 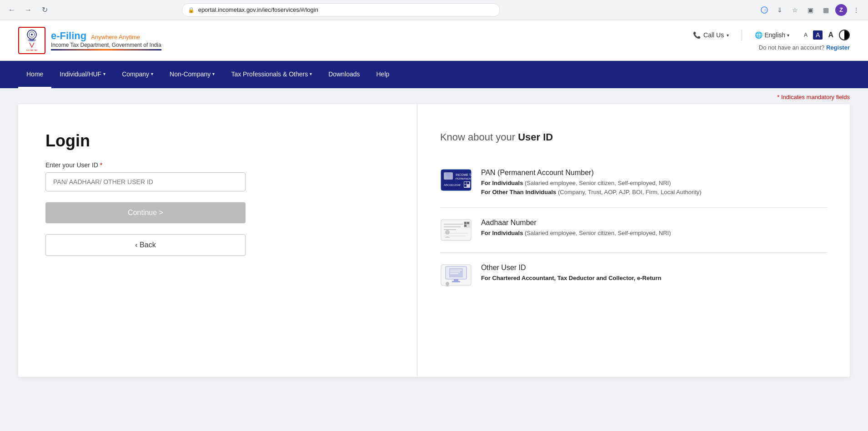 I want to click on pan-item: INCOME TAX PERMANENT ACCOUNT ABCDE1234F …, so click(x=634, y=183).